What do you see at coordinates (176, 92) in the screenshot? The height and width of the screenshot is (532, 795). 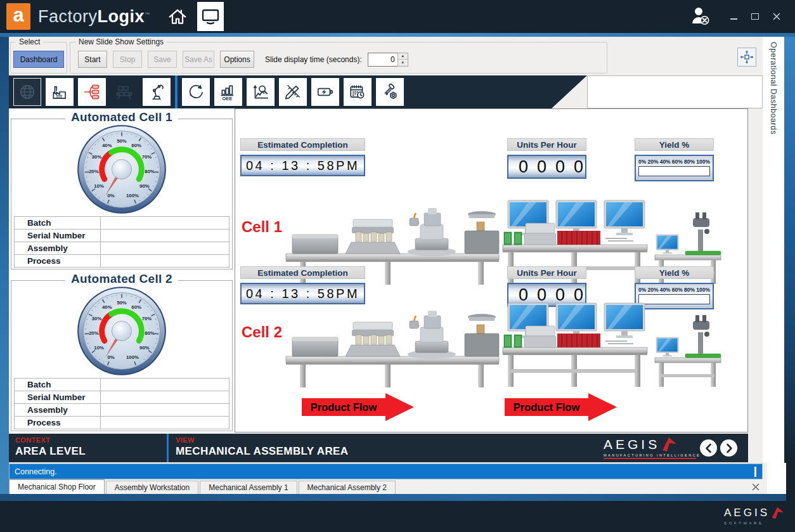 I see `toolbar-divider` at bounding box center [176, 92].